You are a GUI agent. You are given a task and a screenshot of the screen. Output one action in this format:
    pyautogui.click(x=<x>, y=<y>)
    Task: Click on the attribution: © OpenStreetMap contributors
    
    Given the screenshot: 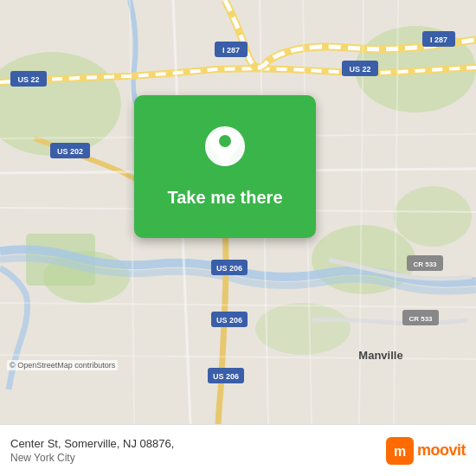 What is the action you would take?
    pyautogui.click(x=62, y=365)
    